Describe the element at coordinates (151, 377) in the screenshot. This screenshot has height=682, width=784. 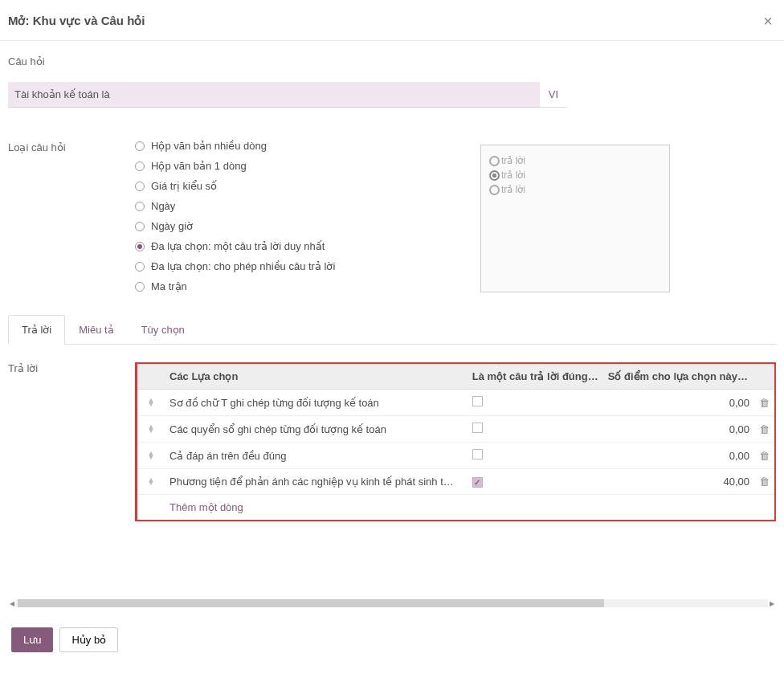
I see `col-handle` at that location.